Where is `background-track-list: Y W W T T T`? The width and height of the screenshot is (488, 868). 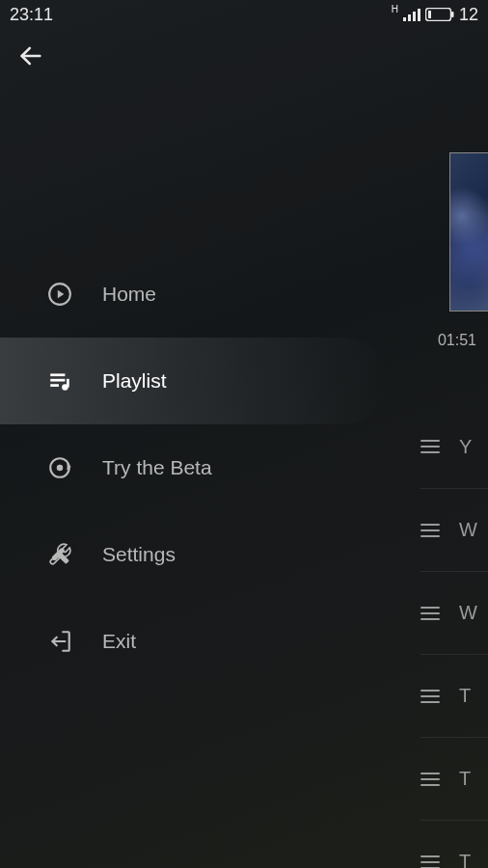
background-track-list: Y W W T T T is located at coordinates (454, 637).